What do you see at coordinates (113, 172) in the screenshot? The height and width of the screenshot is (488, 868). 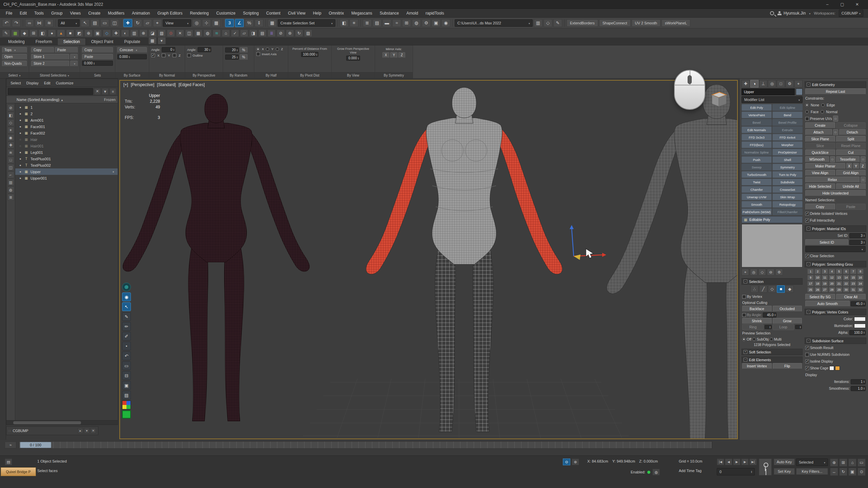 I see `frozen-toggle-icon: ●` at bounding box center [113, 172].